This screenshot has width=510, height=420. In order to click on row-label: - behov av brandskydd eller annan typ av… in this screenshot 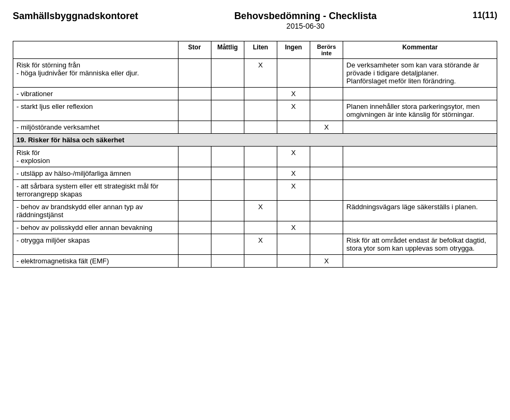, I will do `click(96, 211)`.